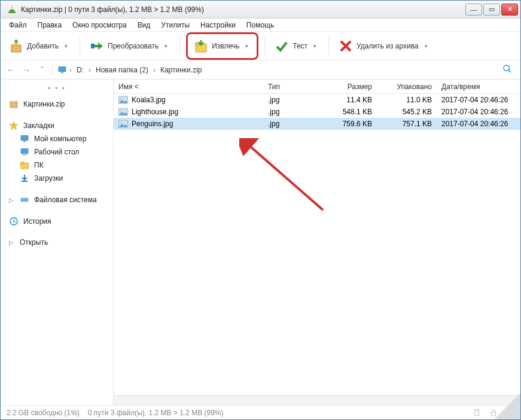 The image size is (521, 420). What do you see at coordinates (226, 46) in the screenshot?
I see `extract-label: Извлечь` at bounding box center [226, 46].